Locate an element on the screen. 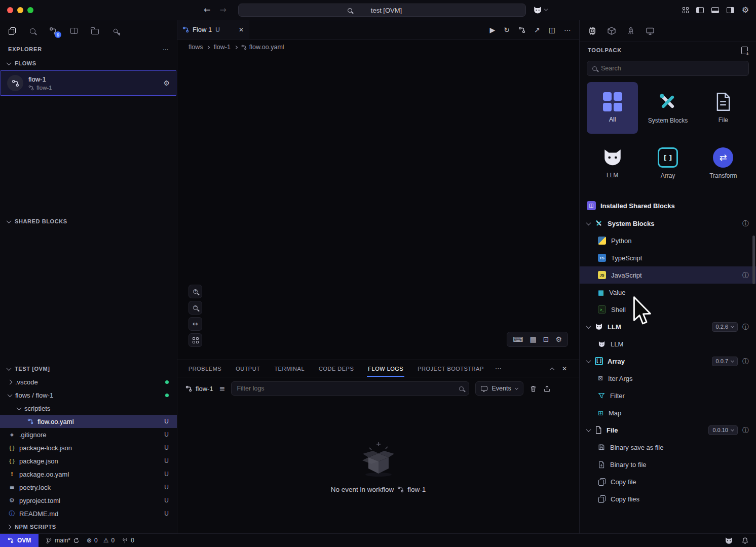 This screenshot has height=547, width=756. blocks-activity-icon is located at coordinates (74, 31).